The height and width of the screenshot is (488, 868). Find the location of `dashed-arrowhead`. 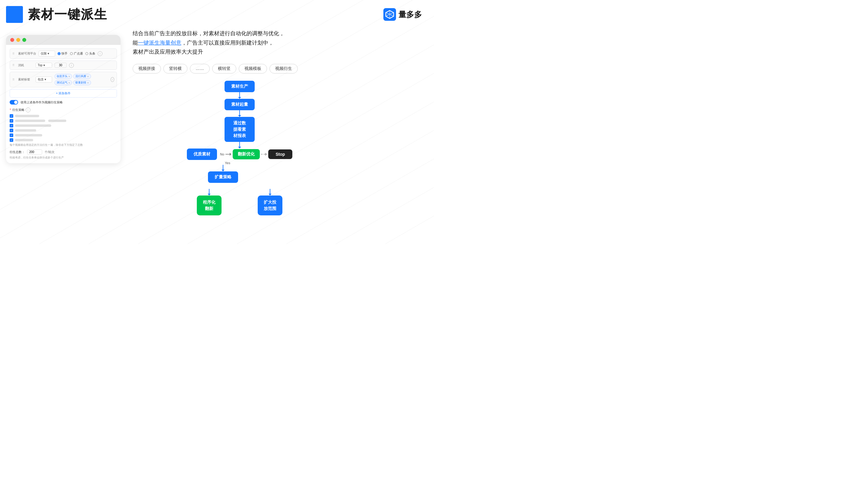

dashed-arrowhead is located at coordinates (266, 154).